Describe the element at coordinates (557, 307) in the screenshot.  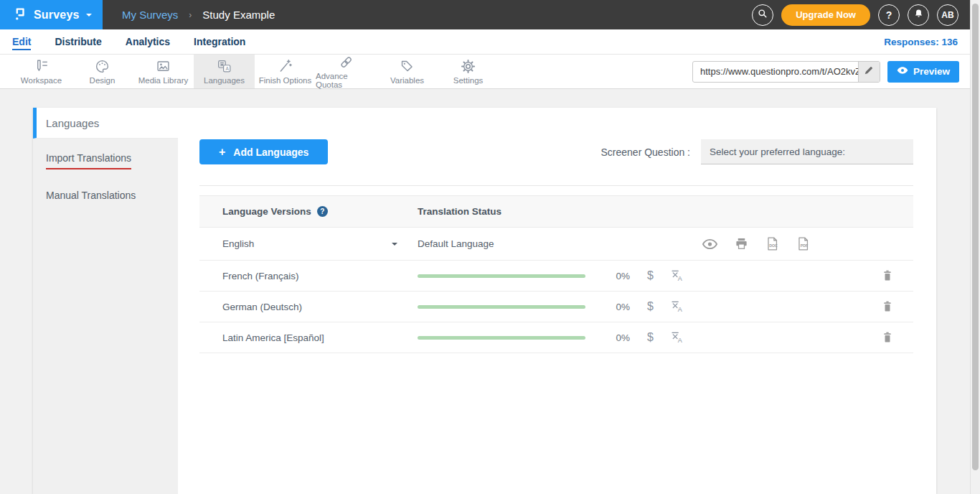
I see `table-row-language: German (Deutsch) 0% $ A` at that location.